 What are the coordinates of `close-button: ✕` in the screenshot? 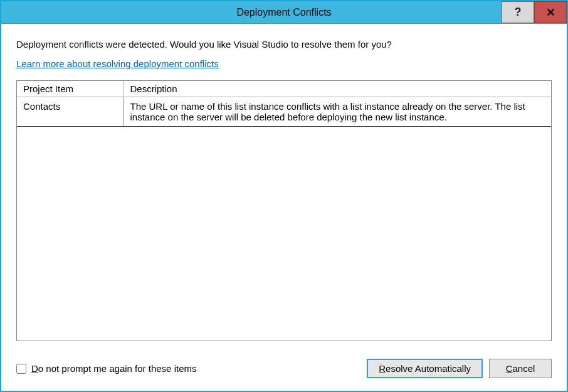 It's located at (550, 13).